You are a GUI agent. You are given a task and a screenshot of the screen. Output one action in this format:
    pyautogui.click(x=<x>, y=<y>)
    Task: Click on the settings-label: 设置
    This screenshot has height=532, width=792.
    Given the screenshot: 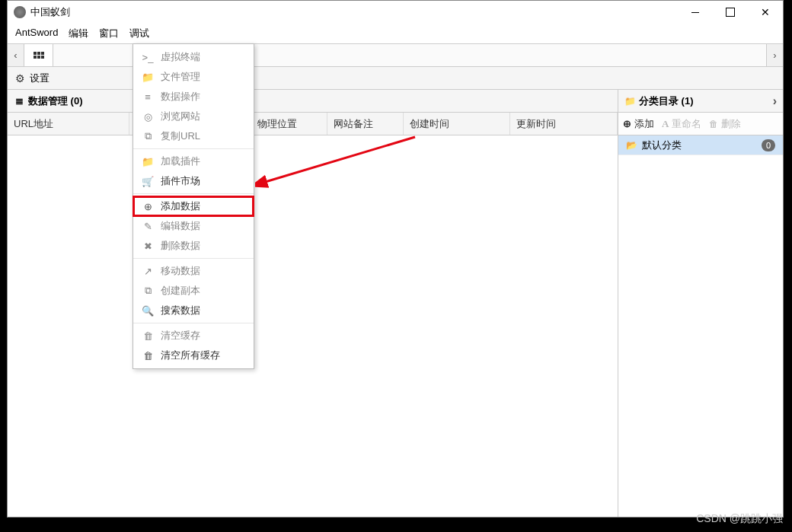 What is the action you would take?
    pyautogui.click(x=40, y=78)
    